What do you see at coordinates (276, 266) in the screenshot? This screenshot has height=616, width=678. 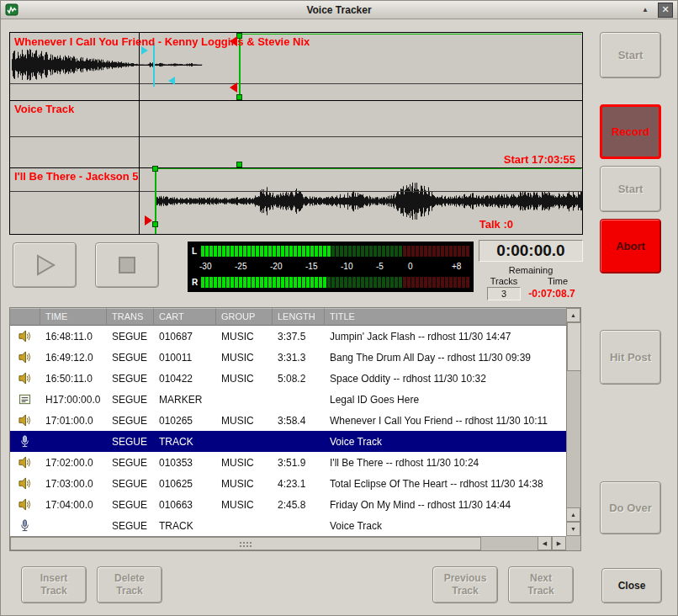 I see `meter-scale-label: -20` at bounding box center [276, 266].